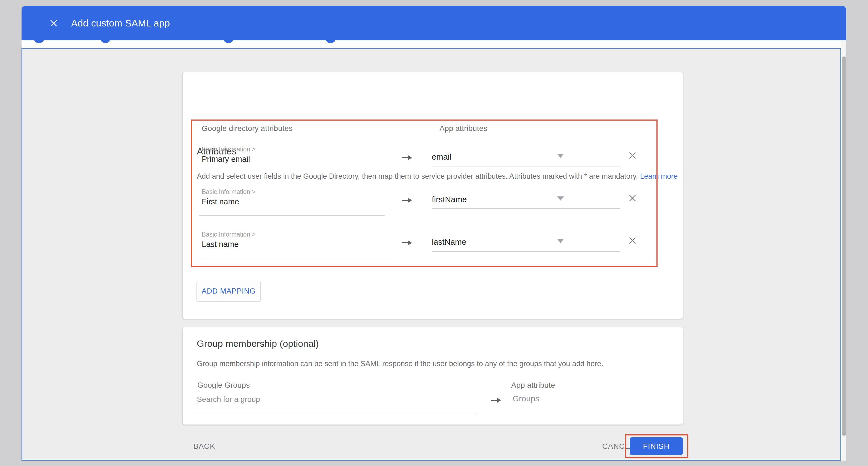 This screenshot has height=466, width=868. I want to click on directory-attribute-select: First name, so click(220, 202).